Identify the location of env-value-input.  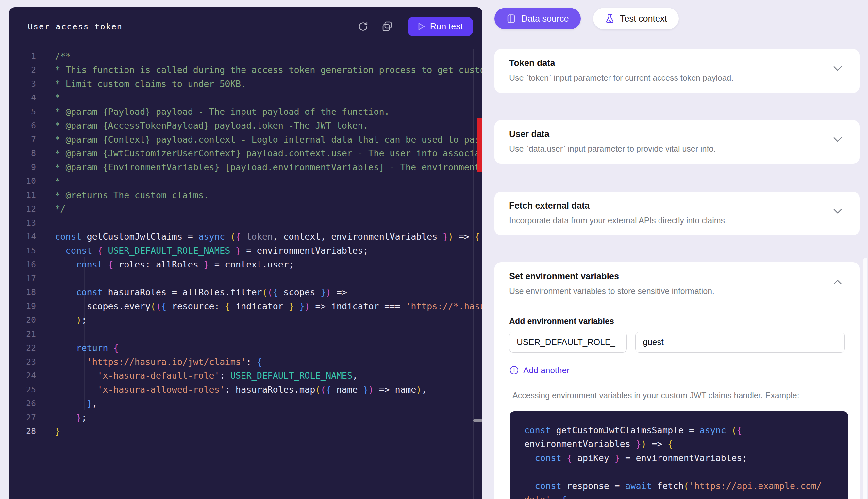
(740, 342).